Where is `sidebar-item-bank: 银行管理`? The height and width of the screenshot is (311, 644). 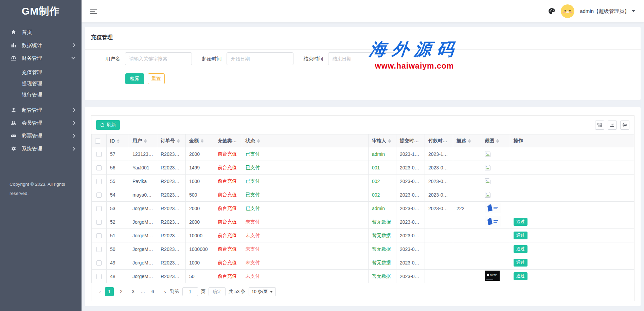
sidebar-item-bank: 银行管理 is located at coordinates (41, 94).